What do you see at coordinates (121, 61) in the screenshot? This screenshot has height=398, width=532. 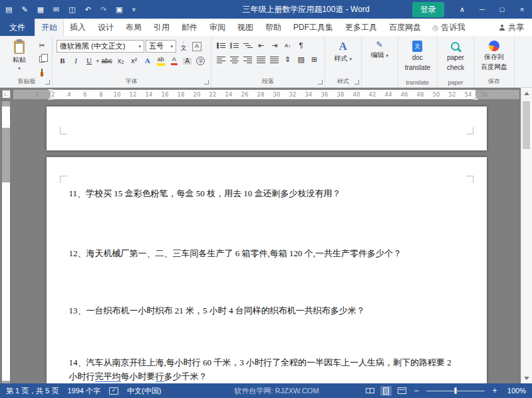 I see `subscript-button: x₂` at bounding box center [121, 61].